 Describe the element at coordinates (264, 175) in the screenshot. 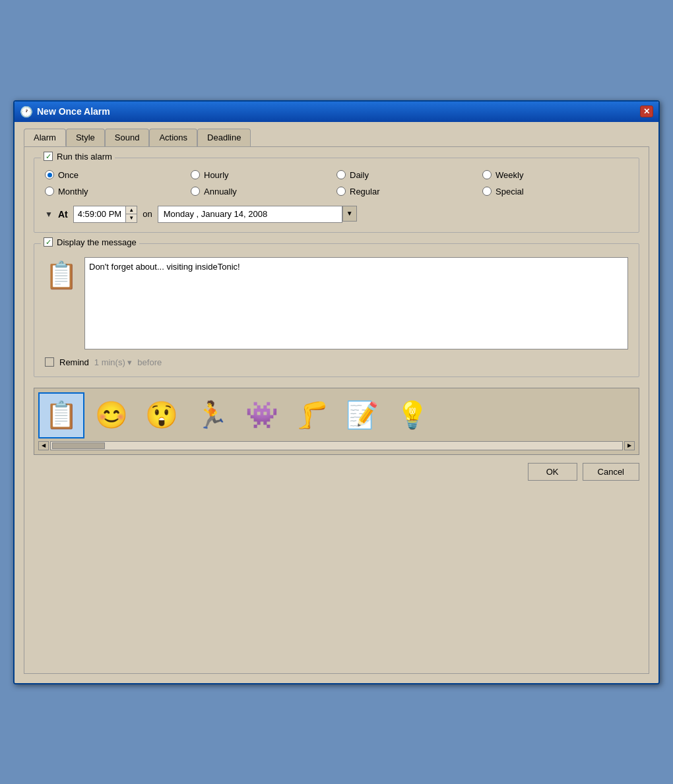

I see `radio-hourly: Hourly` at that location.